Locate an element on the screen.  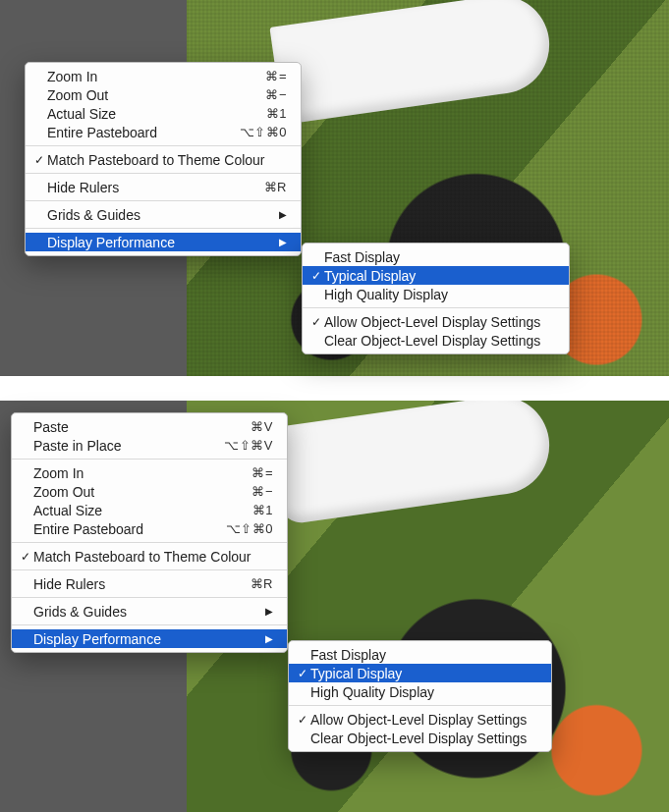
submenu-display-performance-top: Fast Display ✓ Typical Display High Qual… is located at coordinates (436, 298).